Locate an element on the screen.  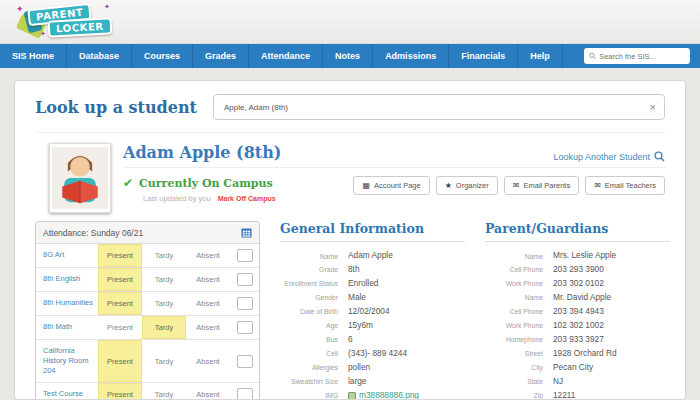
field-value: 203 394 4943 is located at coordinates (612, 312).